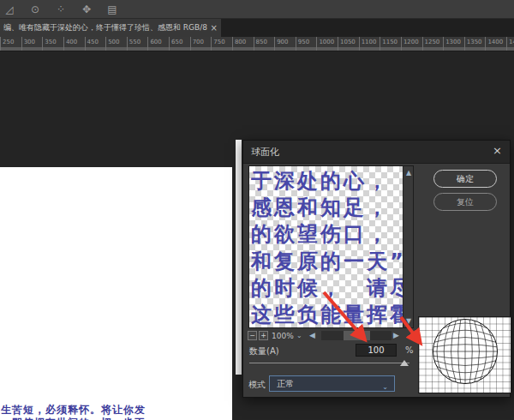 The height and width of the screenshot is (420, 514). I want to click on zoom-chevron-icon: ⌄, so click(300, 336).